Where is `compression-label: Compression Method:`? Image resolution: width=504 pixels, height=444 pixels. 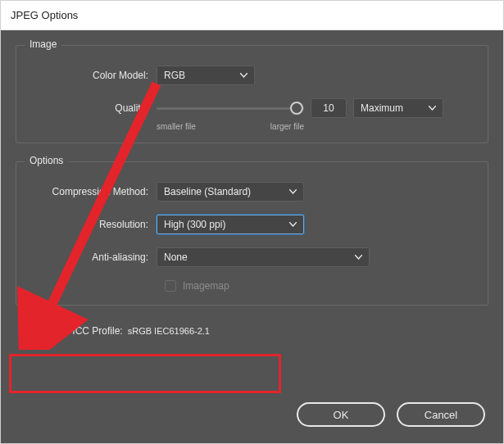 compression-label: Compression Method: is located at coordinates (93, 192).